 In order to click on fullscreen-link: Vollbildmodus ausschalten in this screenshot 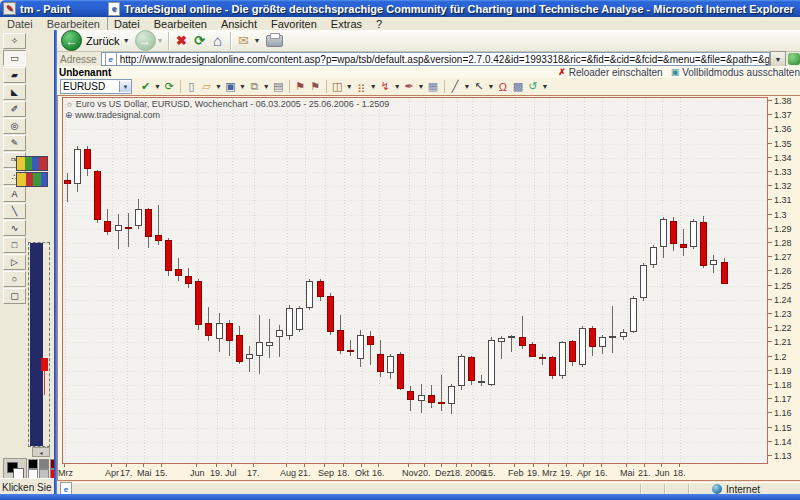, I will do `click(741, 72)`.